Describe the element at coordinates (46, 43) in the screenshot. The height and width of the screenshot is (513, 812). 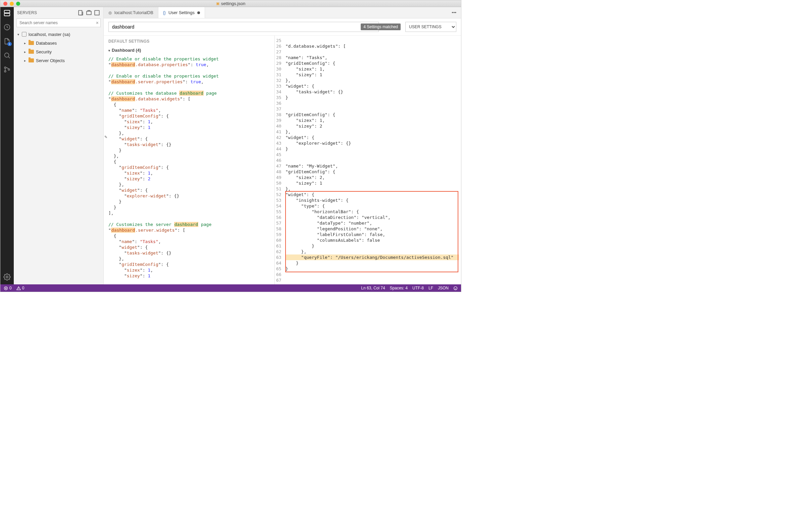
I see `tree-item-label: Databases` at that location.